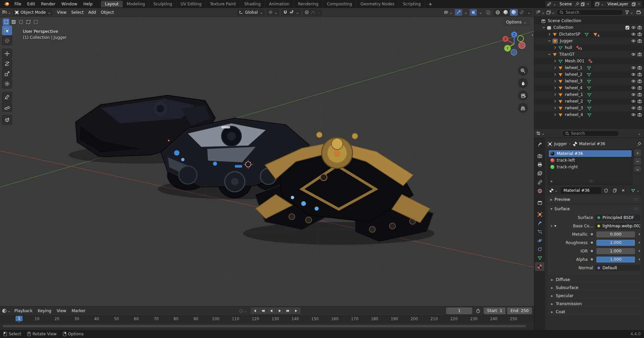 This screenshot has height=338, width=644. What do you see at coordinates (561, 144) in the screenshot?
I see `breadcrumb-object: Jugger` at bounding box center [561, 144].